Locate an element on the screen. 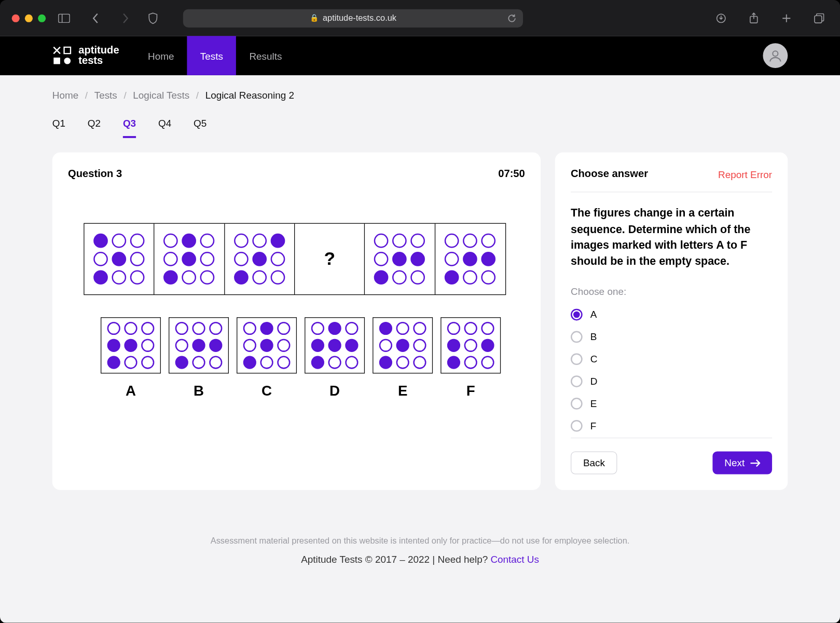  answer-option-a: A is located at coordinates (131, 358).